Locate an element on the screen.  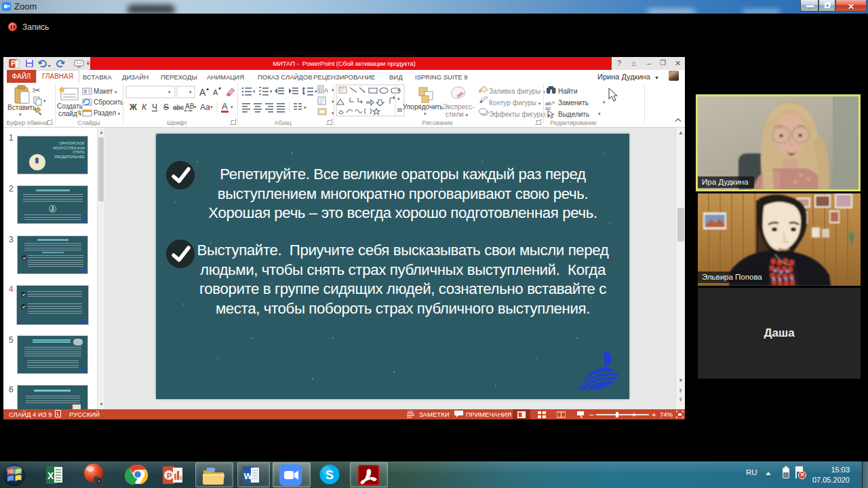
svg-text: W is located at coordinates (248, 476).